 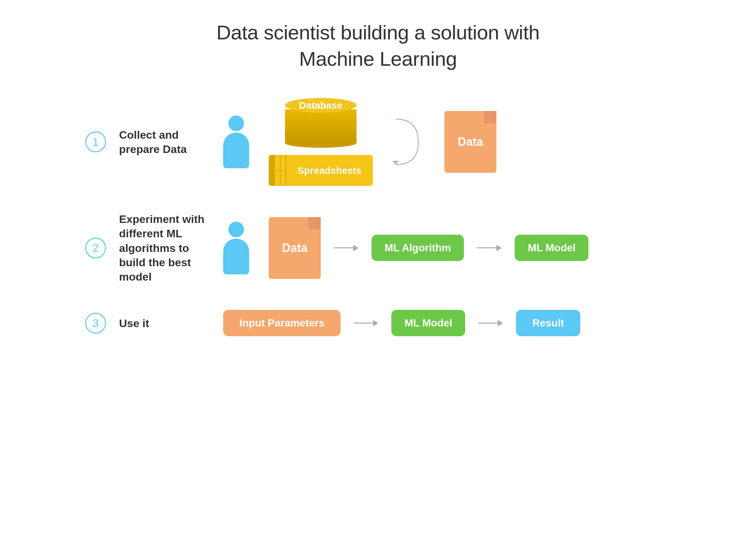 What do you see at coordinates (295, 248) in the screenshot?
I see `step-2-data-file: Data` at bounding box center [295, 248].